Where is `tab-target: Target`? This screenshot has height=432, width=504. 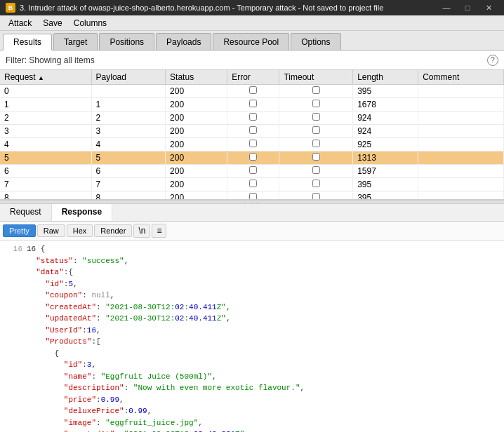
tab-target: Target is located at coordinates (76, 41).